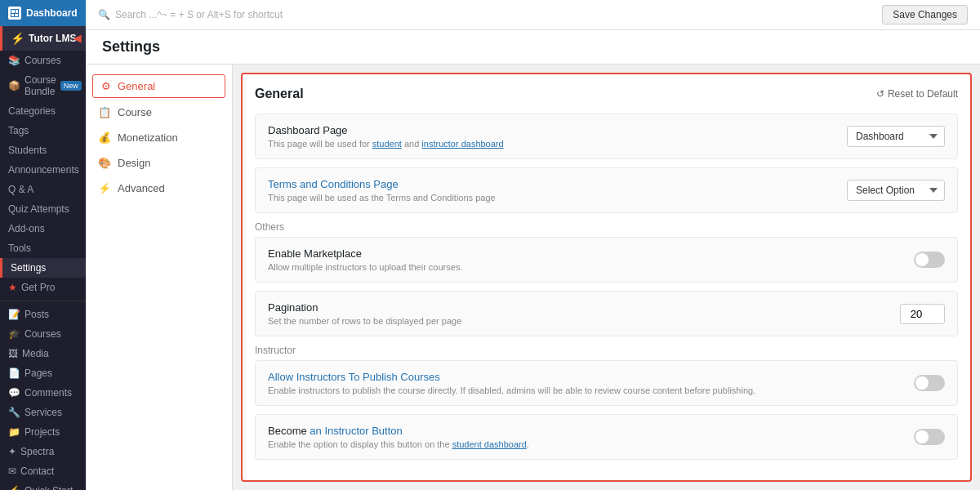 The width and height of the screenshot is (980, 490). What do you see at coordinates (606, 227) in the screenshot?
I see `others-label: Others` at bounding box center [606, 227].